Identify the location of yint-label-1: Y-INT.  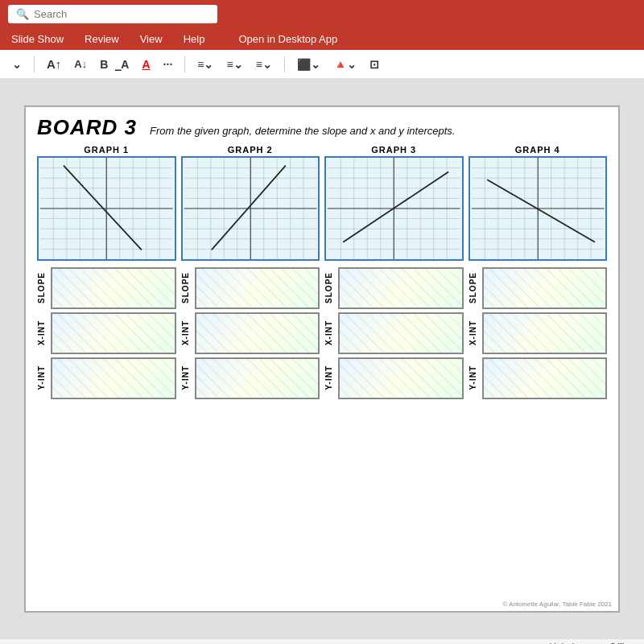
(43, 378).